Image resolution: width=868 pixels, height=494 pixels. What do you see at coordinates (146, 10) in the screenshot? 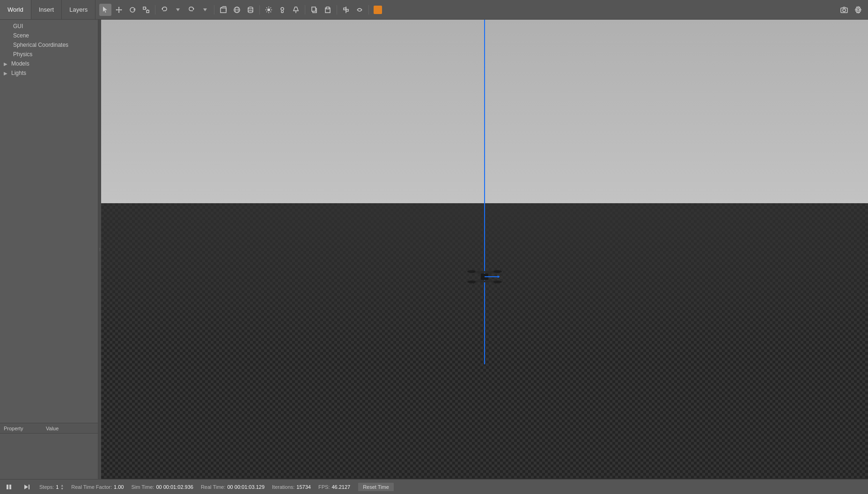
I see `scale-tool-button` at bounding box center [146, 10].